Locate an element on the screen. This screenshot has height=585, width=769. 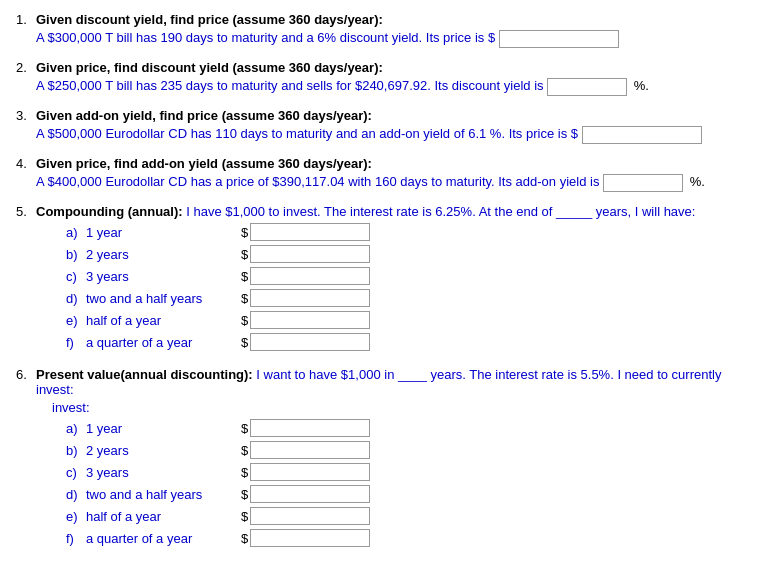
q6-input-f is located at coordinates (310, 538).